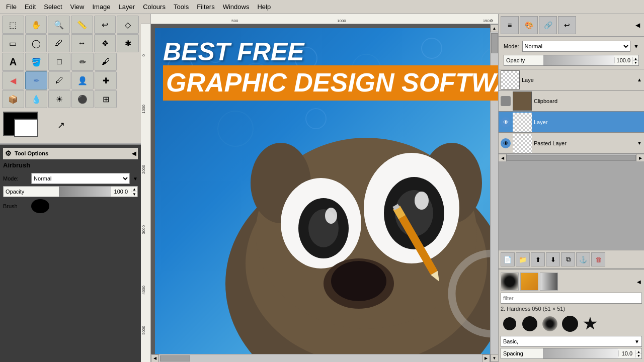  I want to click on tool-airbrush: ✒, so click(36, 80).